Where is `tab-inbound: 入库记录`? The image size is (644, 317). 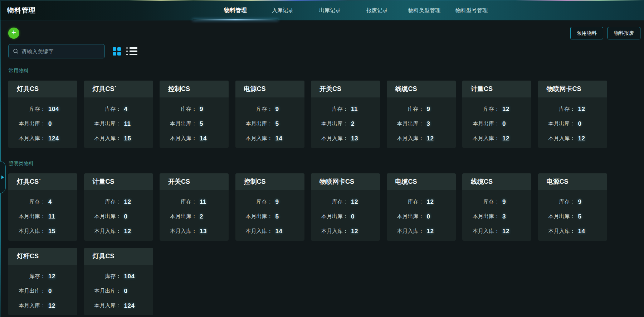 tab-inbound: 入库记录 is located at coordinates (283, 10).